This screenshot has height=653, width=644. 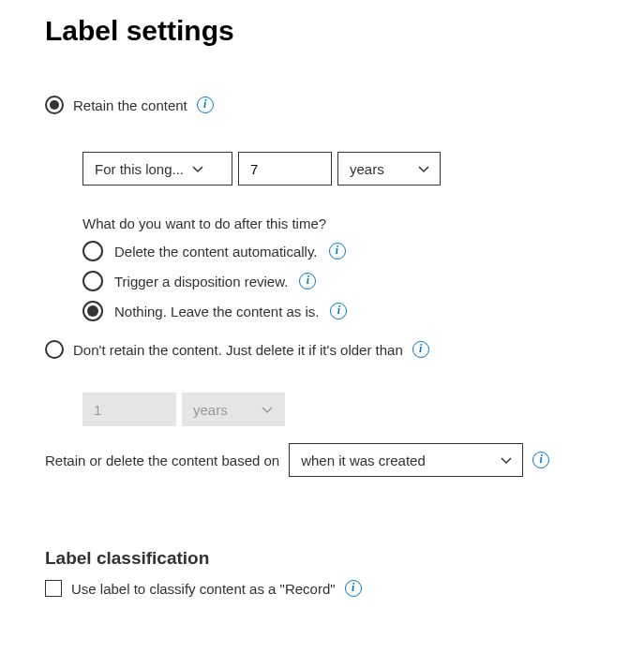 What do you see at coordinates (233, 409) in the screenshot?
I see `dont-retain-unit-select: years` at bounding box center [233, 409].